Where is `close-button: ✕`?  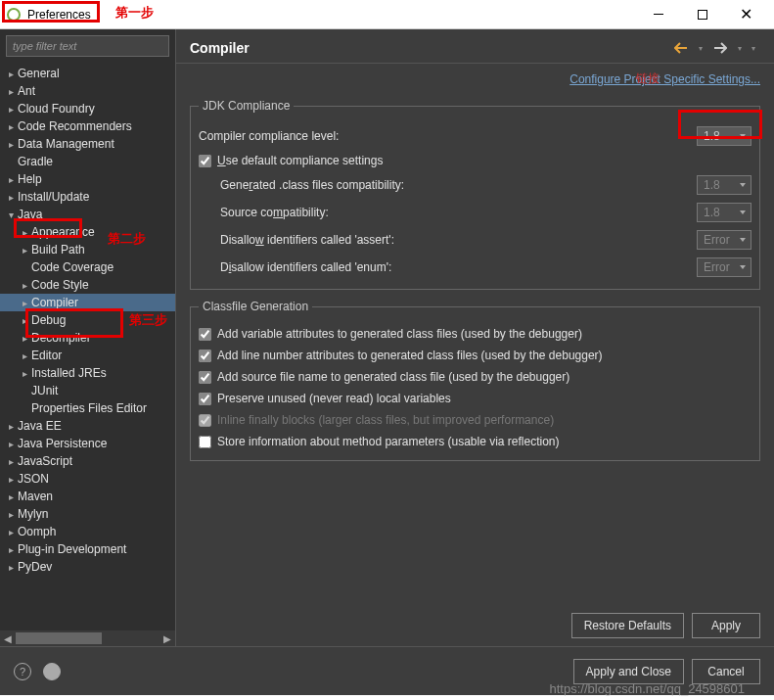
close-button: ✕ is located at coordinates (746, 15).